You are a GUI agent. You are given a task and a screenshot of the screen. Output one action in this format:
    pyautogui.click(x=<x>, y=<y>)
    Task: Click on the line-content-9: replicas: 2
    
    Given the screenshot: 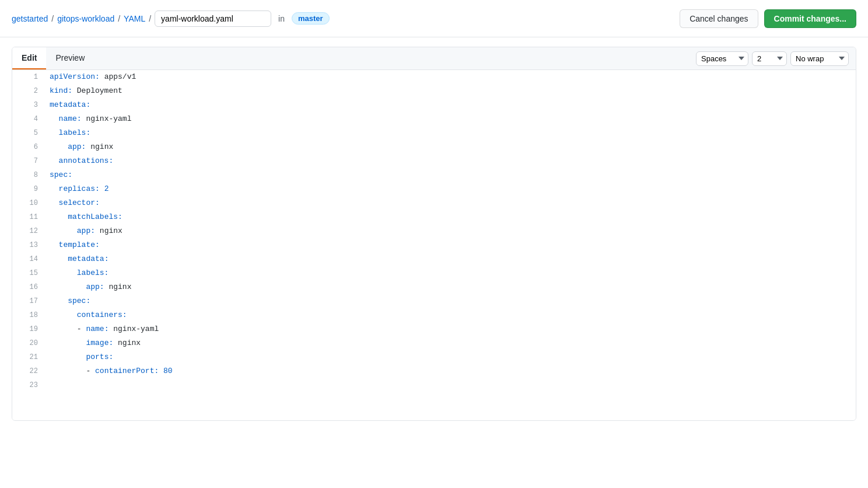 What is the action you would take?
    pyautogui.click(x=452, y=189)
    